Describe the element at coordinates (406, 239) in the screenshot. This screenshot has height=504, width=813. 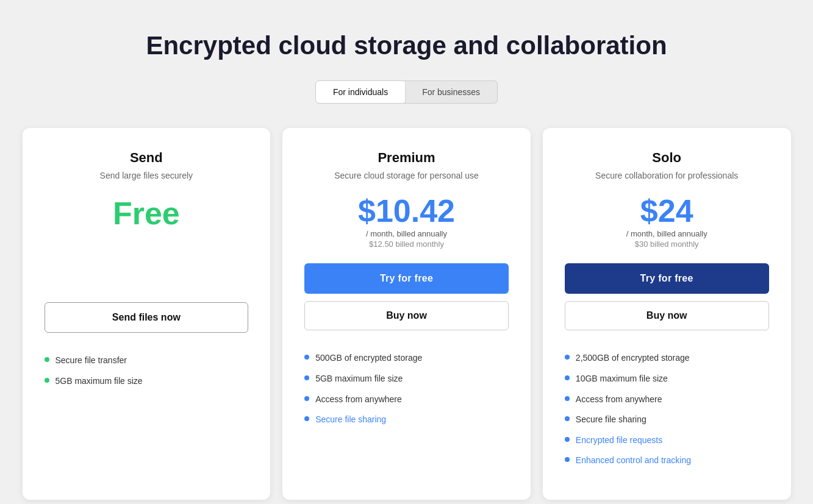
I see `premium-price-sub: / month, billed annually $12.50 billed m…` at that location.